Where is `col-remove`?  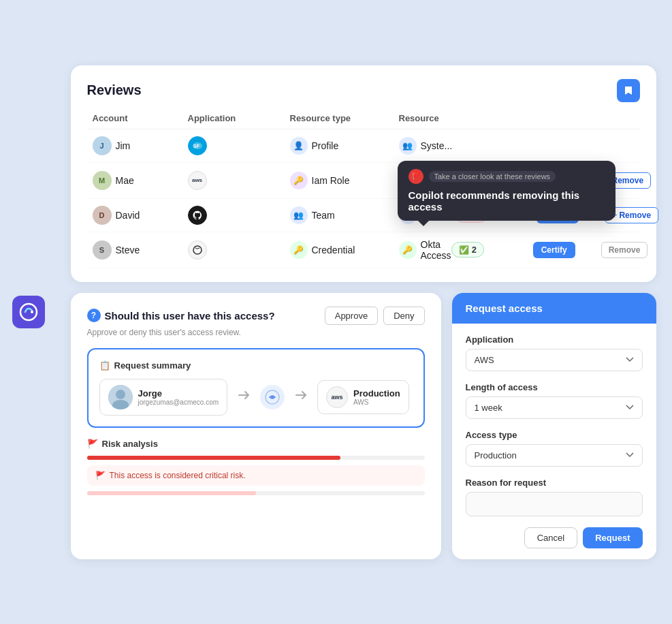
col-remove is located at coordinates (623, 119).